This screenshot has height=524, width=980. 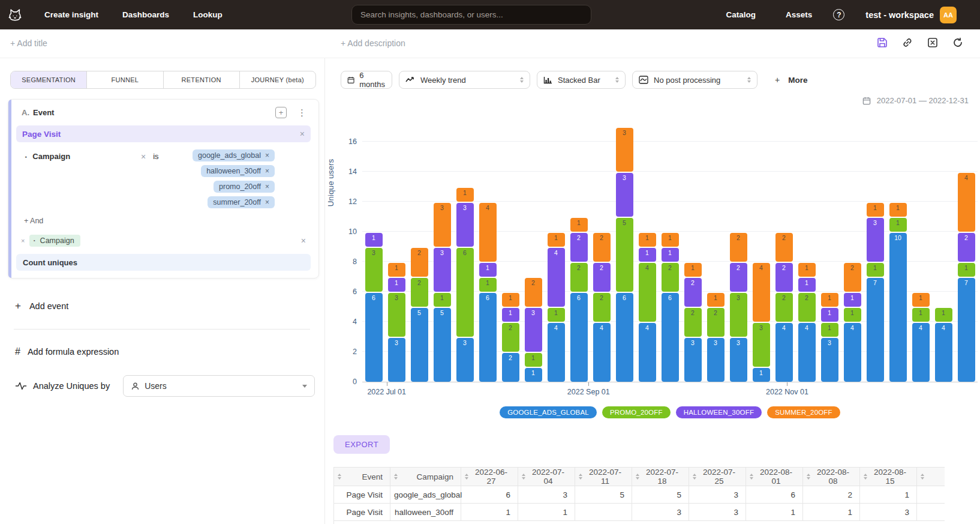 What do you see at coordinates (208, 14) in the screenshot?
I see `nav-lookup: Lookup` at bounding box center [208, 14].